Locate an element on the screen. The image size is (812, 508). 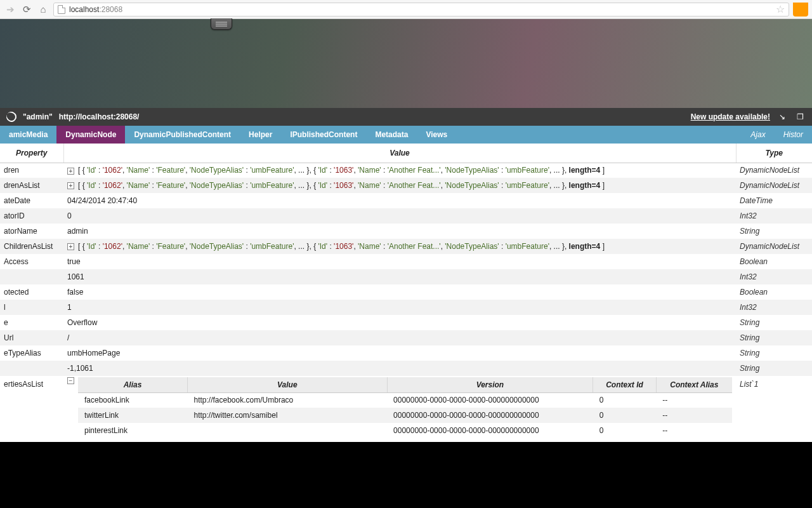
col-property: Property is located at coordinates (32, 153).